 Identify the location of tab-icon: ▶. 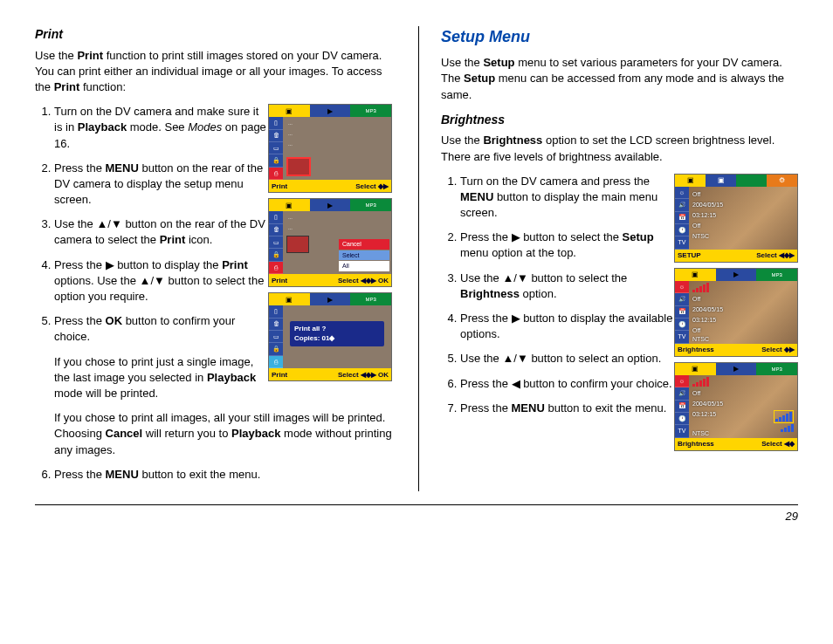
(330, 111).